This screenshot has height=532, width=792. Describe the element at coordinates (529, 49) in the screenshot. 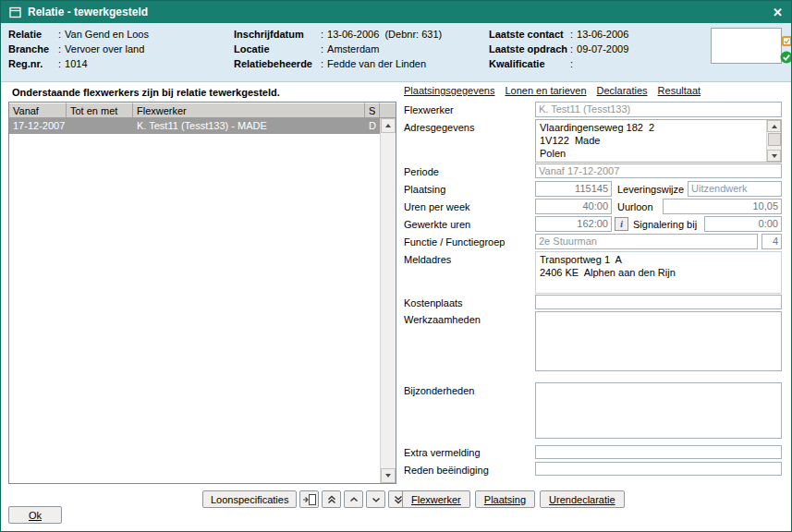

I see `field-label: Laatste opdrach` at that location.